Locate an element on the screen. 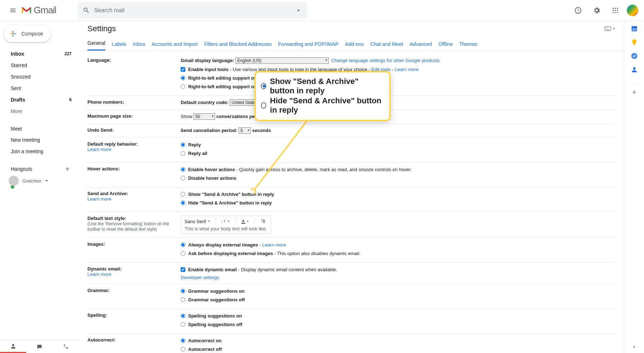  google-apps-button is located at coordinates (615, 10).